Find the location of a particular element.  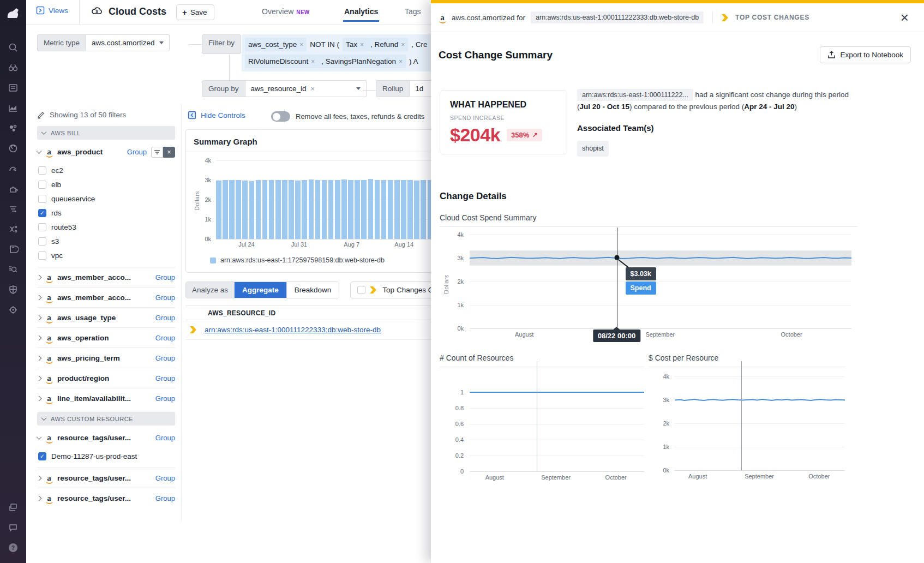

facet-option: s3 is located at coordinates (106, 241).